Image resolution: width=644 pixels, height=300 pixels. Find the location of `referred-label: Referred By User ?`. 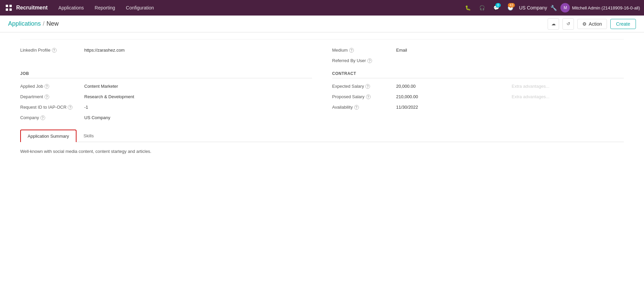

referred-label: Referred By User ? is located at coordinates (363, 61).